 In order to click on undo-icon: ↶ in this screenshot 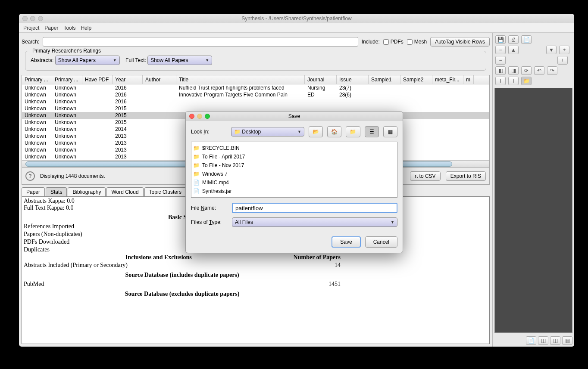, I will do `click(539, 71)`.